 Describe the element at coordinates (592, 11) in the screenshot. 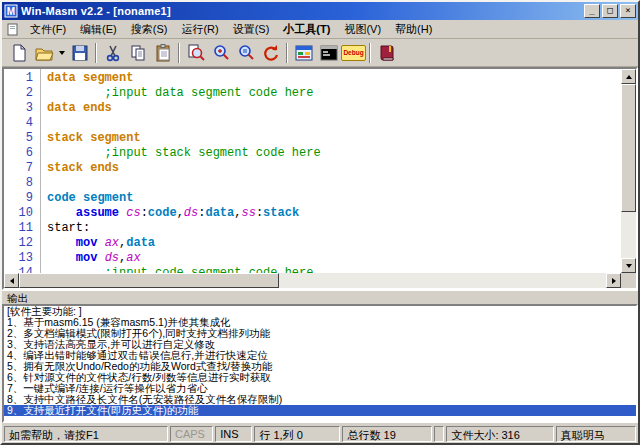

I see `minimize-button: _` at that location.